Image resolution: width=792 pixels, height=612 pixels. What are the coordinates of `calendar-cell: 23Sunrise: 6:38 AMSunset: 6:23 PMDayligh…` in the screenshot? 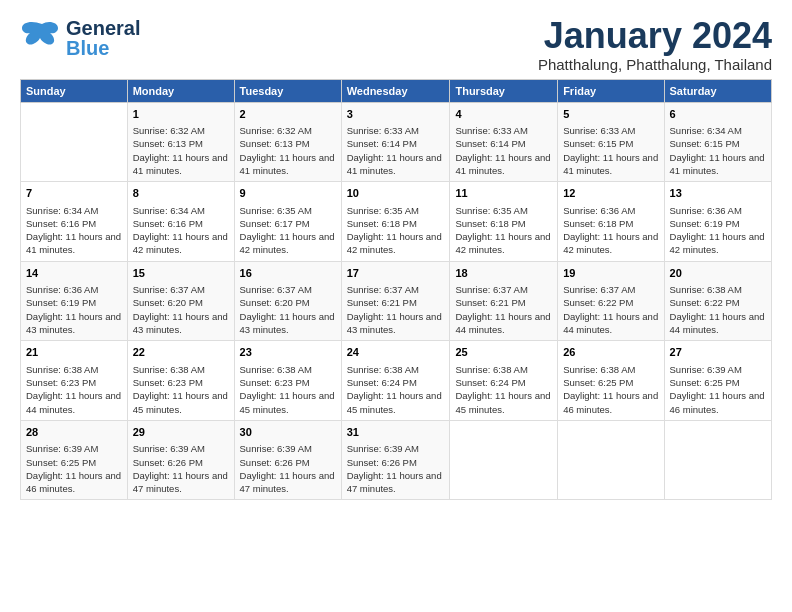 It's located at (288, 381).